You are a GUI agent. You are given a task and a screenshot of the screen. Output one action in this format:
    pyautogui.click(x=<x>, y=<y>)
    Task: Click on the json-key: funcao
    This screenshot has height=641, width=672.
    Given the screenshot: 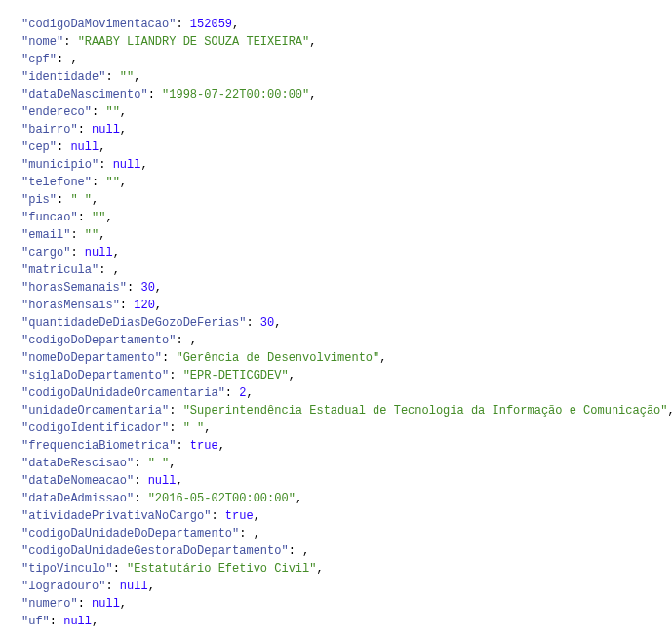 What is the action you would take?
    pyautogui.click(x=49, y=218)
    